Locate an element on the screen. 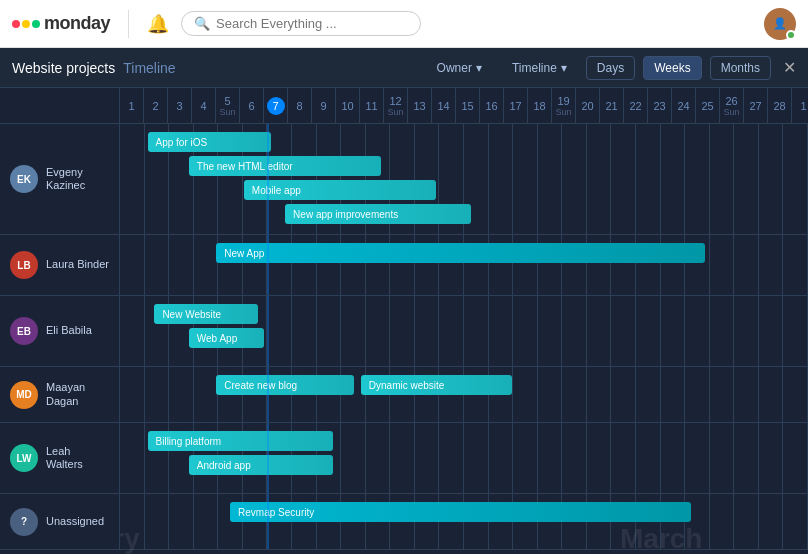 This screenshot has height=554, width=808. logo-text: monday is located at coordinates (77, 24).